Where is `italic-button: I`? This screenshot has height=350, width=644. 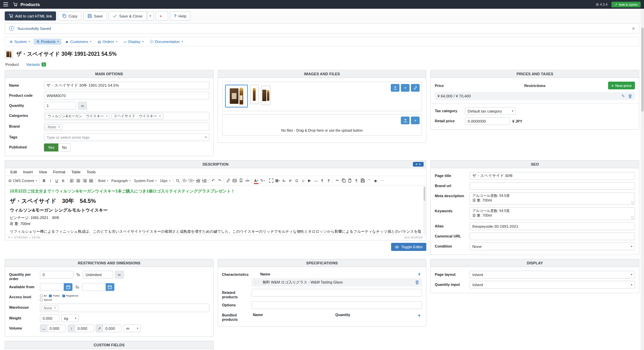 italic-button: I is located at coordinates (50, 181).